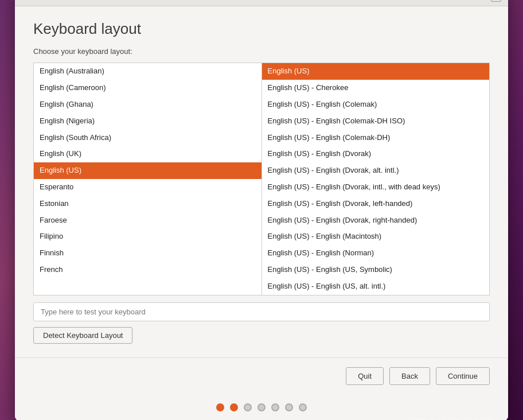  Describe the element at coordinates (148, 104) in the screenshot. I see `language-list-item: English (Ghana)` at that location.